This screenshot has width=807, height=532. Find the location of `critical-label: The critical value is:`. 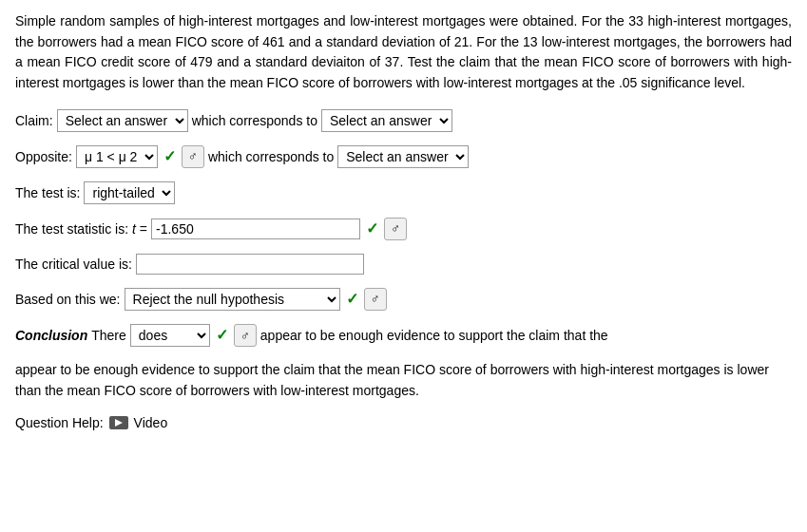

critical-label: The critical value is: is located at coordinates (74, 264).